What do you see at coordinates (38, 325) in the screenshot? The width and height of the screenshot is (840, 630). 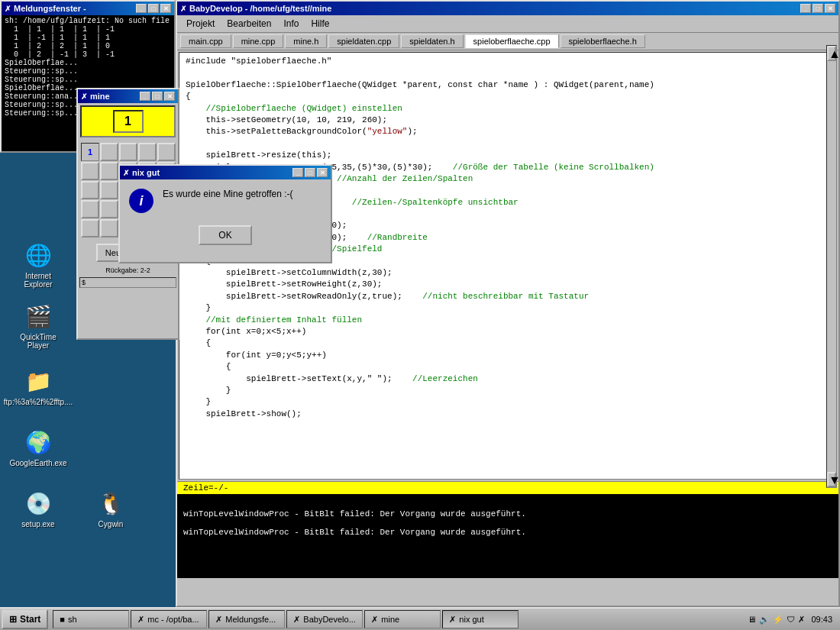 I see `desktop-icon-quicktime: 🎬 QuickTime Player` at bounding box center [38, 325].